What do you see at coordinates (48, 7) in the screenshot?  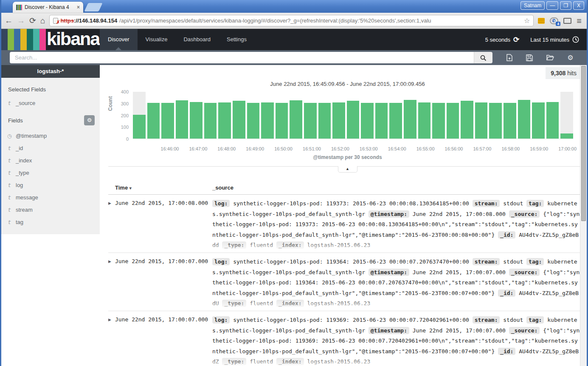 I see `browser-tab: Discover - Kibana 4 ×` at bounding box center [48, 7].